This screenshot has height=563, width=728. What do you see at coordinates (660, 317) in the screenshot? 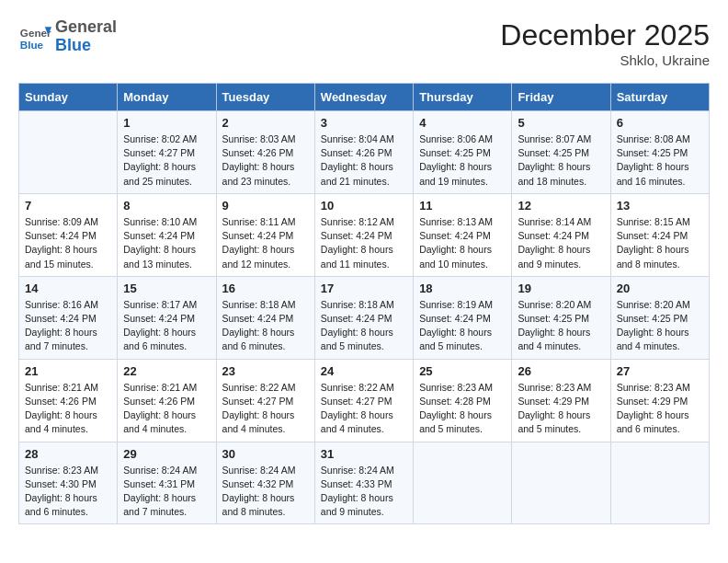
I see `calendar-cell: 20Sunrise: 8:20 AM Sunset: 4:25 PM Dayli…` at bounding box center [660, 317].